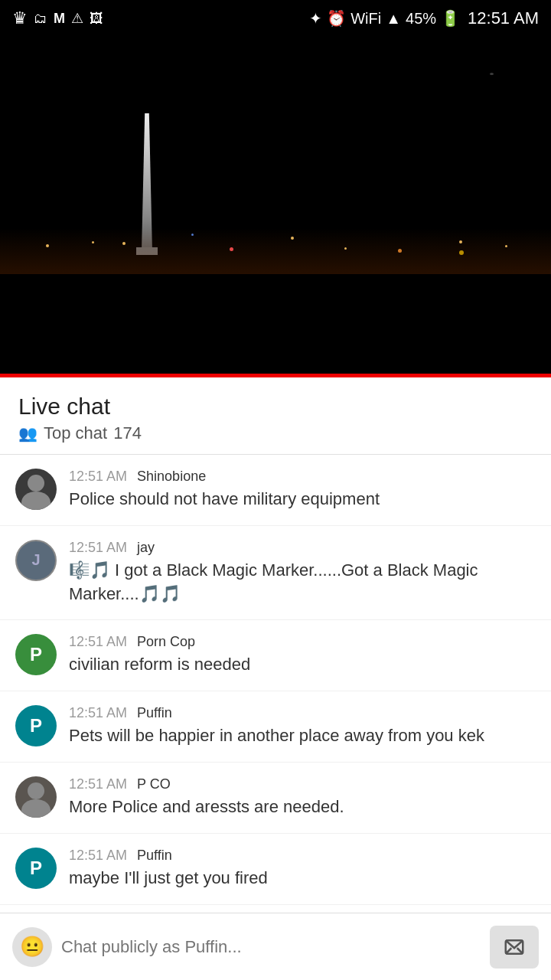  What do you see at coordinates (276, 655) in the screenshot?
I see `table-row: P 12:51 AM Porn Cop civilian reform is n…` at bounding box center [276, 655].